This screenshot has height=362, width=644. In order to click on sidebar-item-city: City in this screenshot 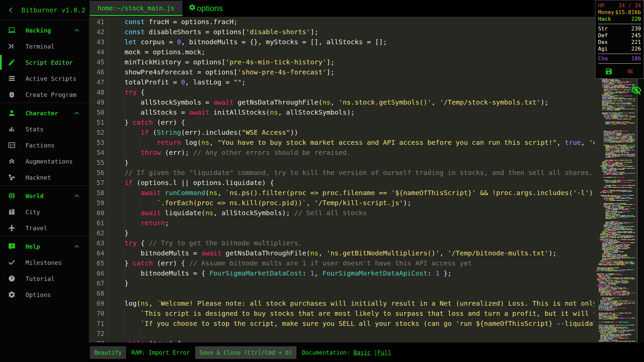, I will do `click(44, 212)`.